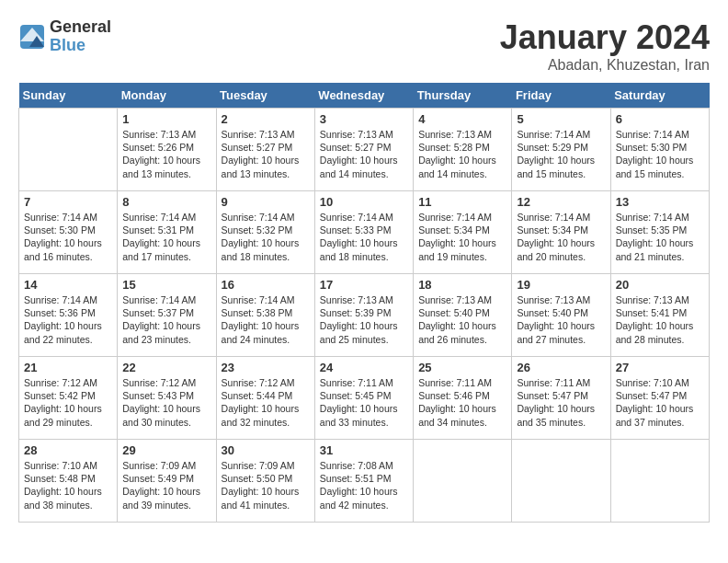 Image resolution: width=728 pixels, height=563 pixels. I want to click on cell-date-number: 3, so click(364, 120).